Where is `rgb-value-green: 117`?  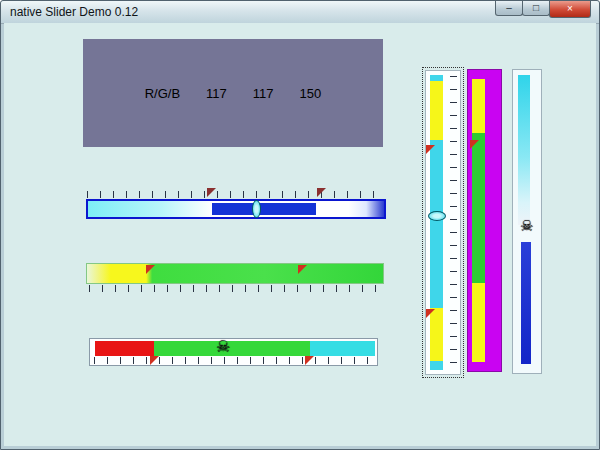 rgb-value-green: 117 is located at coordinates (264, 94).